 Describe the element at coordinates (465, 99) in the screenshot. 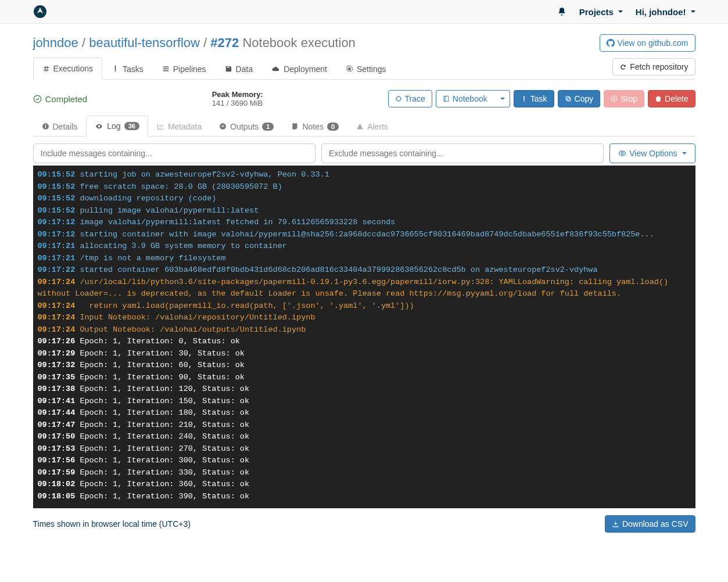

I see `notebook-button: Notebook` at that location.